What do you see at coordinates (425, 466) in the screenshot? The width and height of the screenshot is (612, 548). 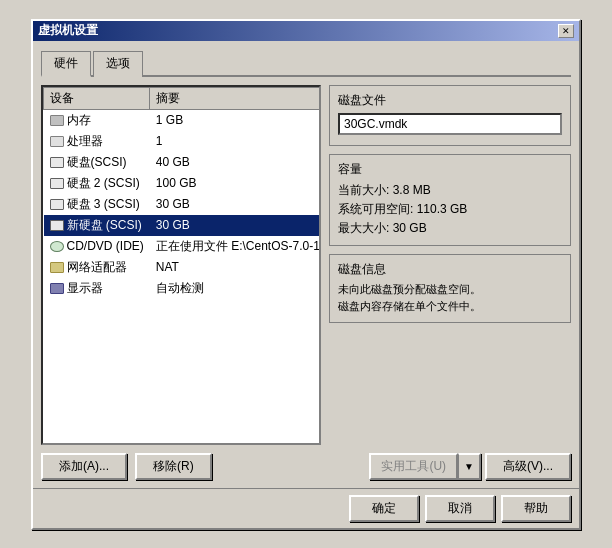 I see `utility-split-button: 实用工具(U) ▼` at bounding box center [425, 466].